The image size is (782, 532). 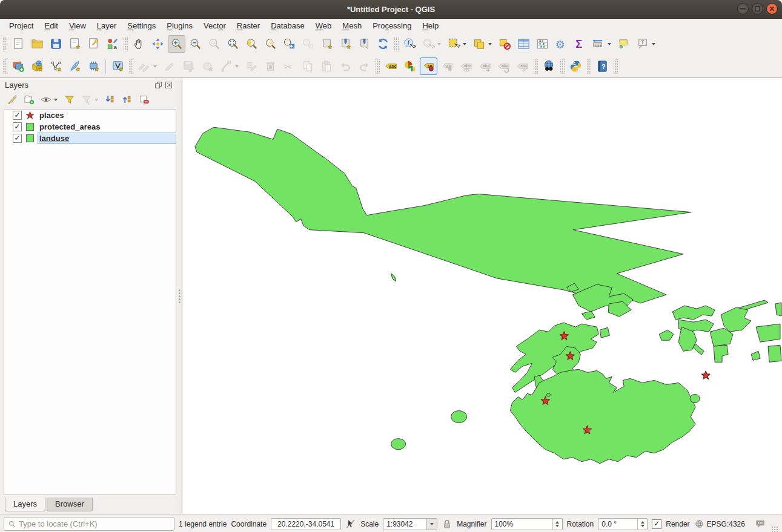 What do you see at coordinates (233, 44) in the screenshot?
I see `zoom-full-button` at bounding box center [233, 44].